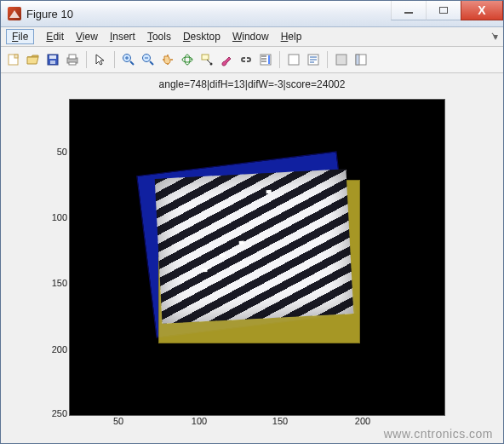  What do you see at coordinates (443, 10) in the screenshot?
I see `maximize-button` at bounding box center [443, 10].